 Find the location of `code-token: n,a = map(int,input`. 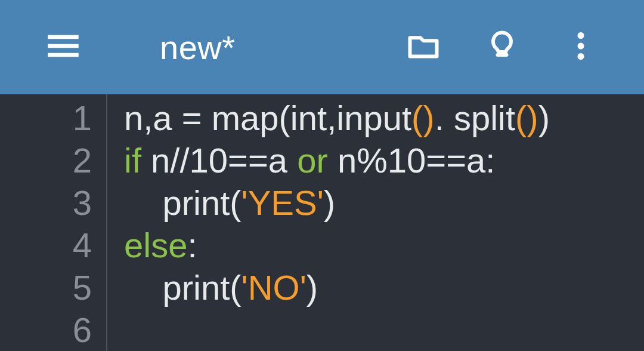

code-token: n,a = map(int,input is located at coordinates (268, 118).